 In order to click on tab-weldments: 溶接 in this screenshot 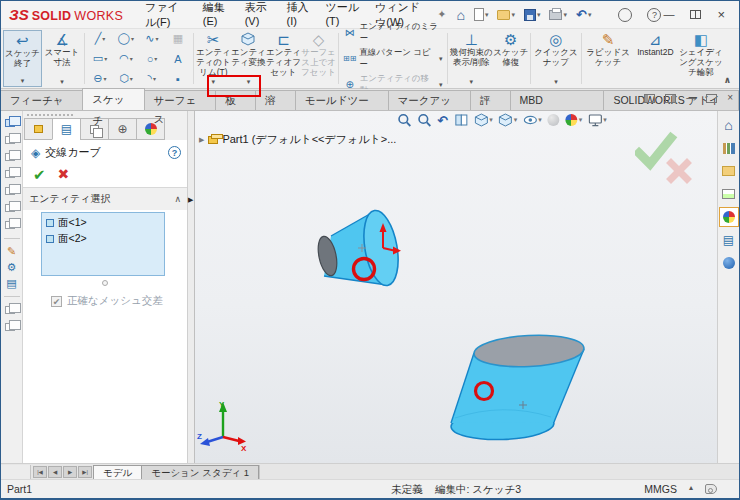, I will do `click(276, 100)`.